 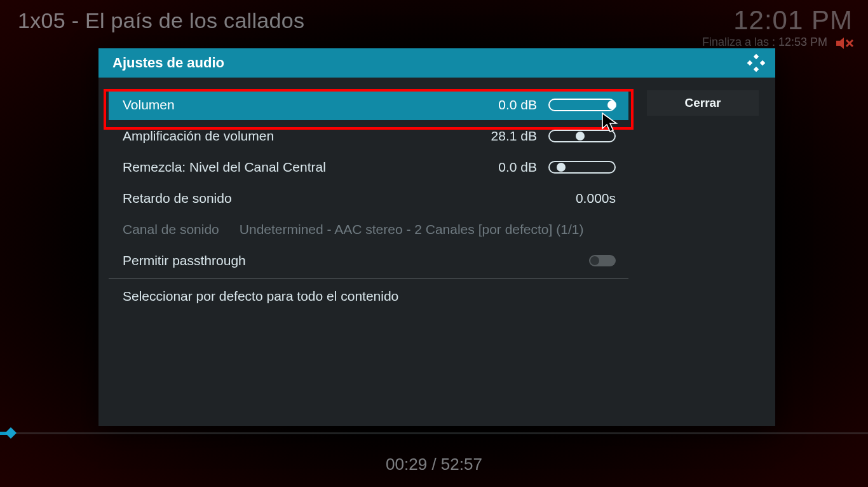 What do you see at coordinates (582, 105) in the screenshot?
I see `volume-slider` at bounding box center [582, 105].